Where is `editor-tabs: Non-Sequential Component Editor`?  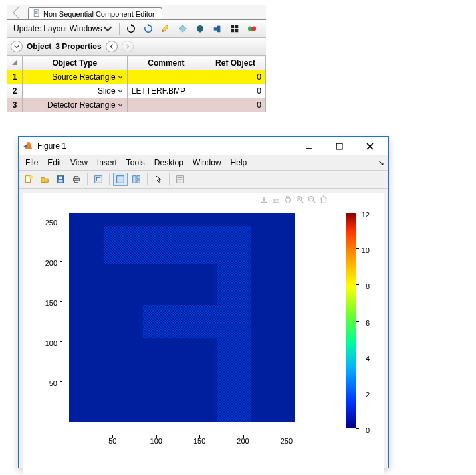 editor-tabs: Non-Sequential Component Editor is located at coordinates (136, 13).